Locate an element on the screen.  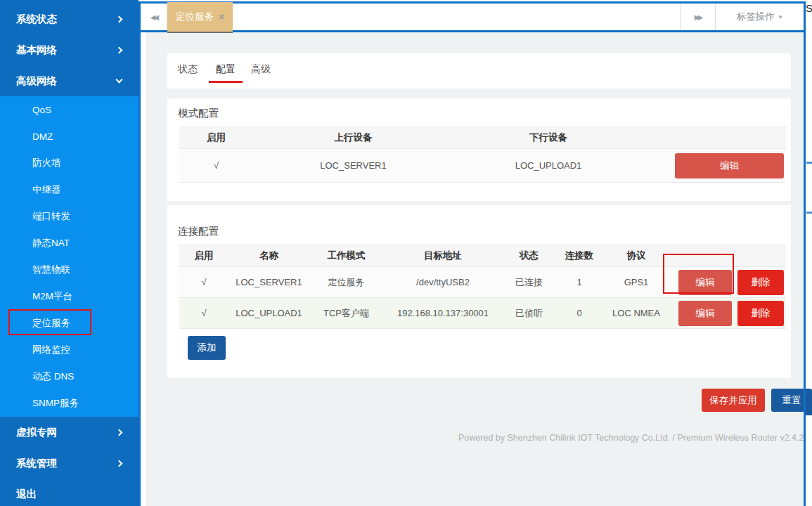
sidebar-item-firewall: 防火墙 is located at coordinates (69, 163).